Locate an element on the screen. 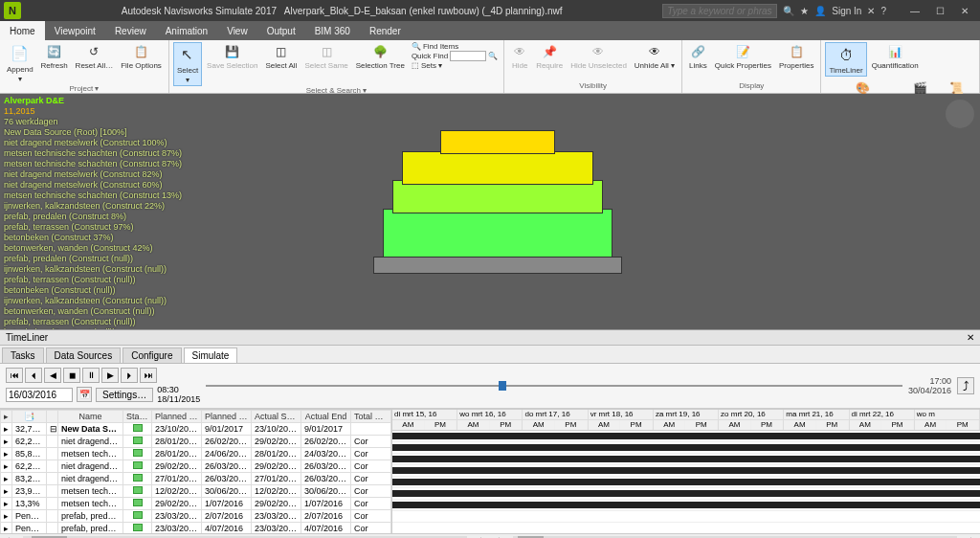 The width and height of the screenshot is (980, 538). sets-button: ⬚Sets ▾ is located at coordinates (455, 65).